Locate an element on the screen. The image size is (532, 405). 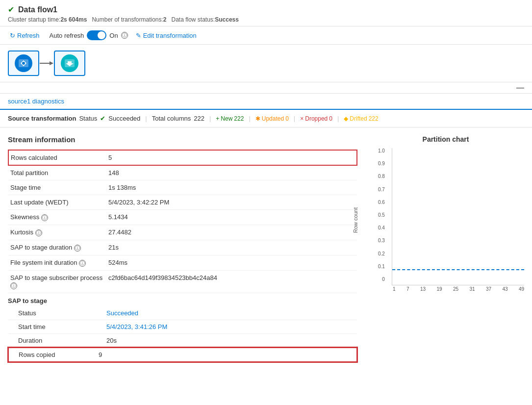
sap-status-value: Succeeded is located at coordinates (227, 313).